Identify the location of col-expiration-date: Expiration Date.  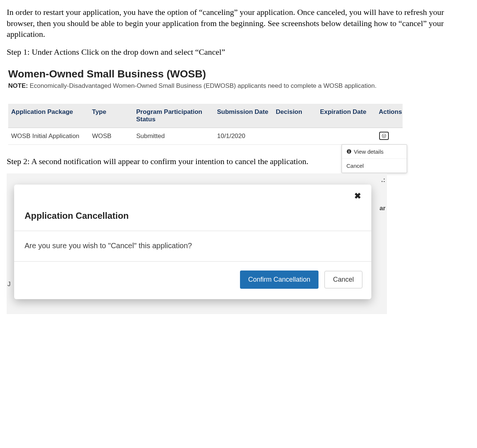
(346, 116).